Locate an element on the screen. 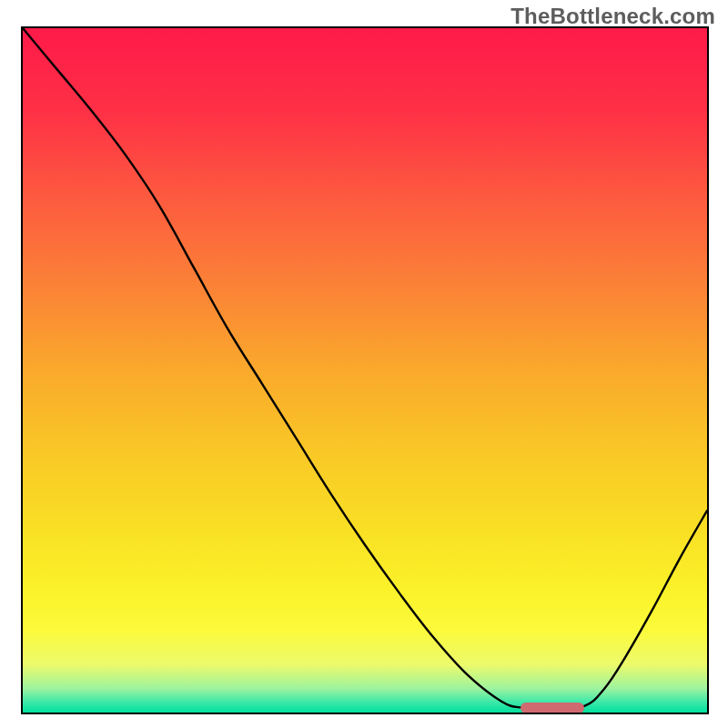 This screenshot has width=728, height=728. watermark-text: TheBottleneck.com is located at coordinates (613, 16).